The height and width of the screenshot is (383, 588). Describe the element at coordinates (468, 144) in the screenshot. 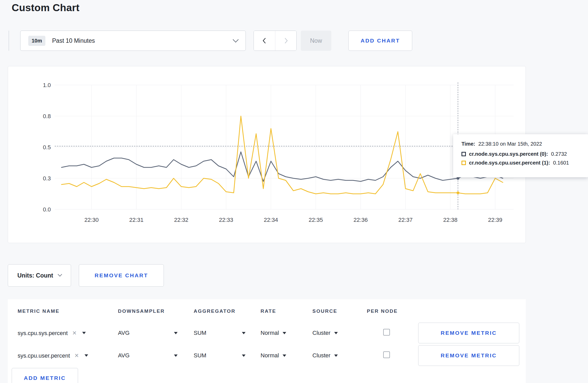

I see `tooltip-time-label: Time:` at that location.